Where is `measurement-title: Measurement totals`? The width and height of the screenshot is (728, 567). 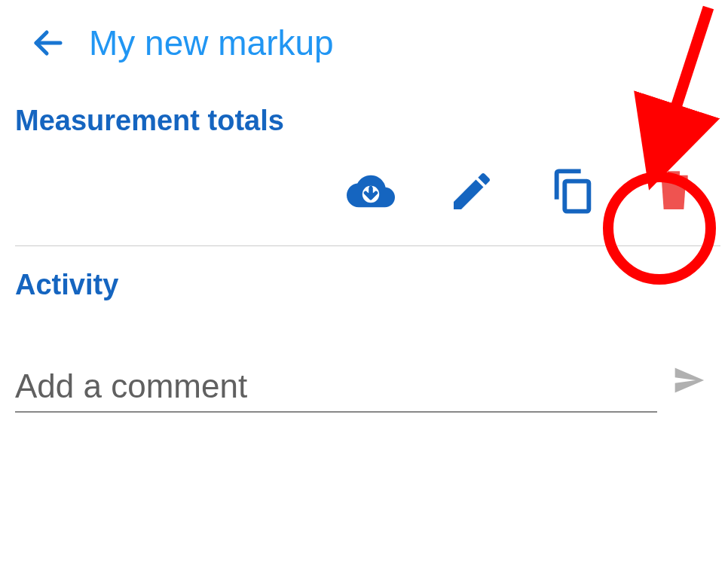 measurement-title: Measurement totals is located at coordinates (149, 120).